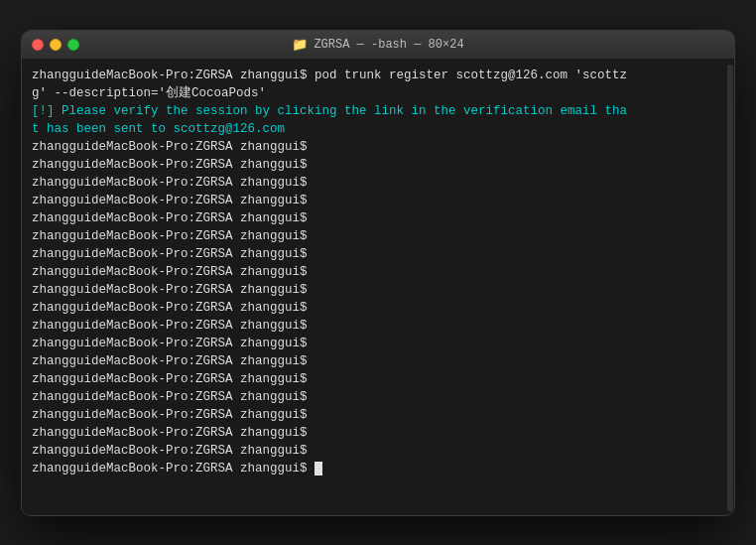  What do you see at coordinates (300, 45) in the screenshot?
I see `folder-icon: 📁` at bounding box center [300, 45].